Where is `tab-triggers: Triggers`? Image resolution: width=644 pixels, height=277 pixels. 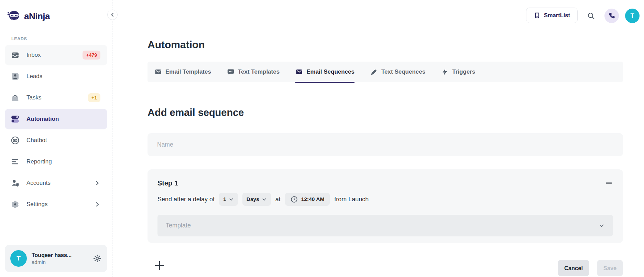 tab-triggers: Triggers is located at coordinates (458, 72).